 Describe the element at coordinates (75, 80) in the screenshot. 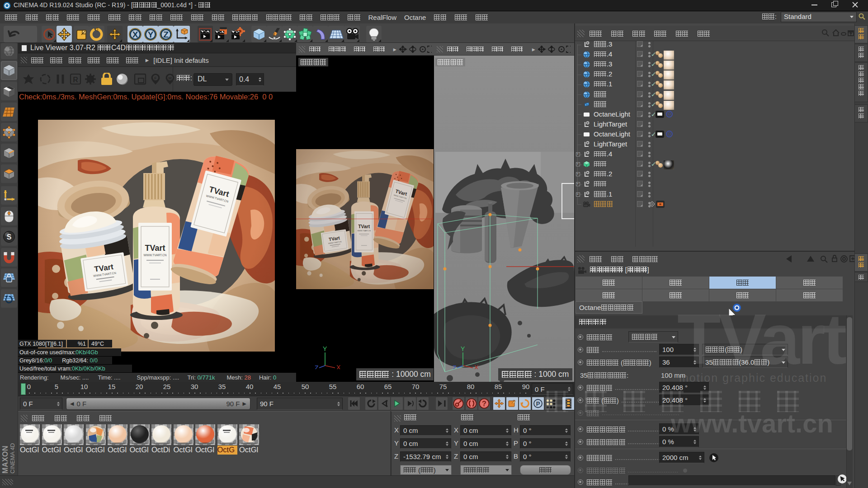

I see `svg-text: R` at that location.